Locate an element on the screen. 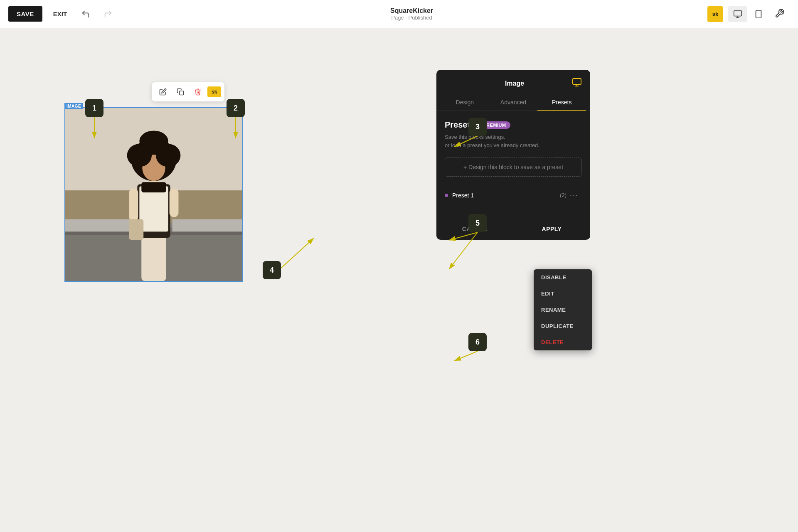 The width and height of the screenshot is (798, 532). delete-block-button is located at coordinates (198, 92).